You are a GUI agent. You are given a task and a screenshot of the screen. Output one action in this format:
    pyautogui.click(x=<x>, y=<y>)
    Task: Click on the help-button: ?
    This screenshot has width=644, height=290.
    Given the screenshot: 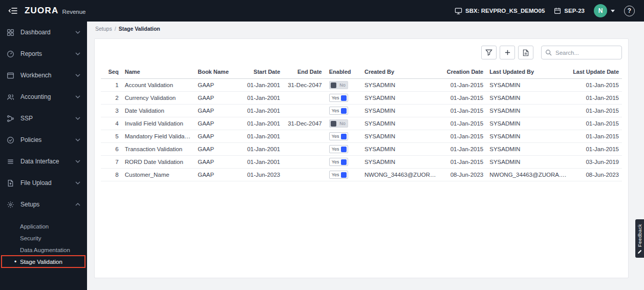 What is the action you would take?
    pyautogui.click(x=630, y=11)
    